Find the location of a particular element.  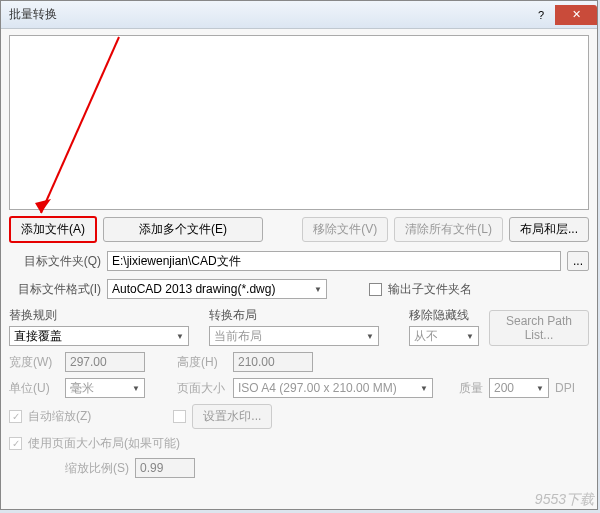

target-folder-label: 目标文件夹(Q) is located at coordinates (55, 262).